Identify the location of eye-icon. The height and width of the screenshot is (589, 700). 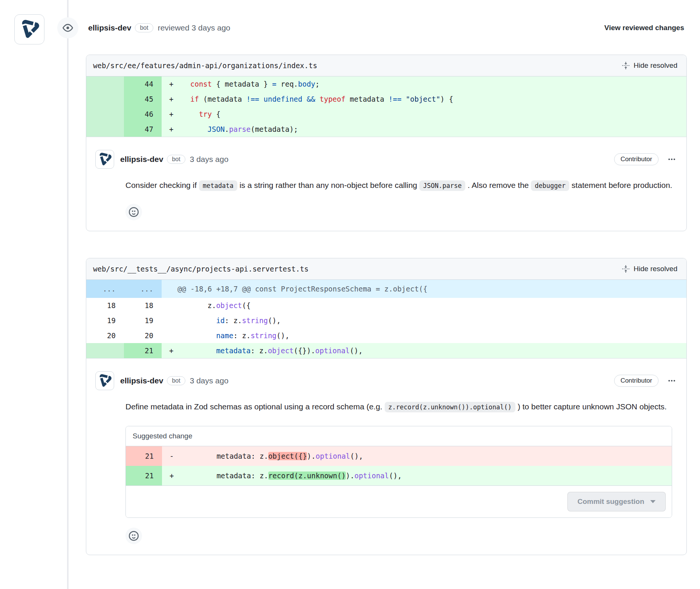
(68, 28).